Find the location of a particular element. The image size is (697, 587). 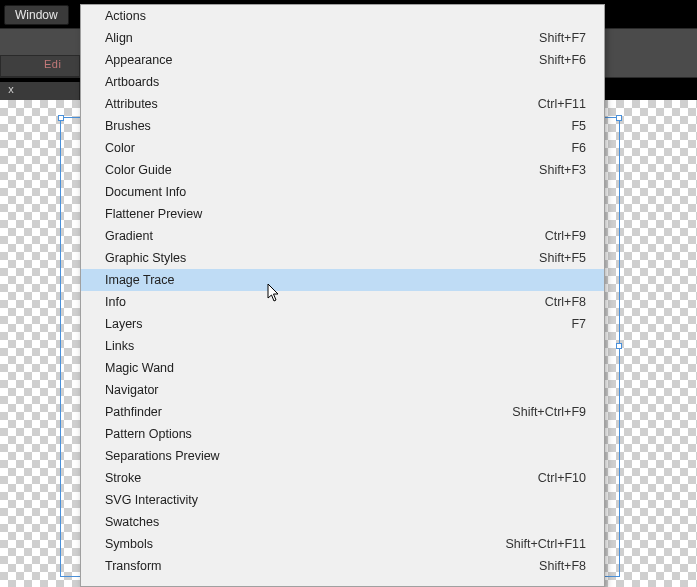

menu-item-color: ColorF6 is located at coordinates (342, 148).